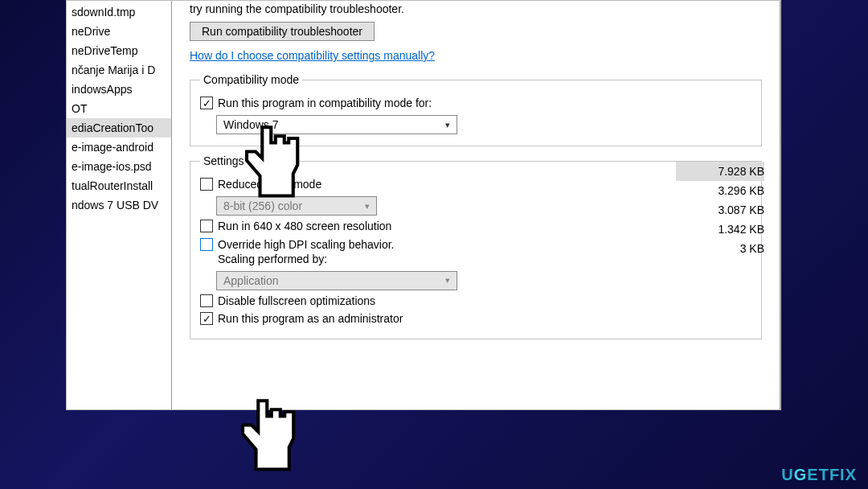  I want to click on size-value: 7.928 KB, so click(720, 171).